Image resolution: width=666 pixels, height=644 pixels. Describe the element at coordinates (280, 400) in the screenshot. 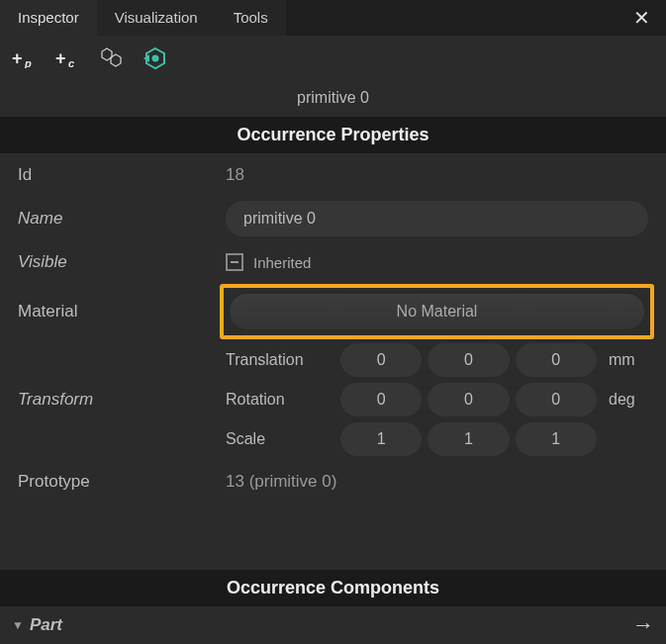

I see `rotation-label: Rotation` at that location.